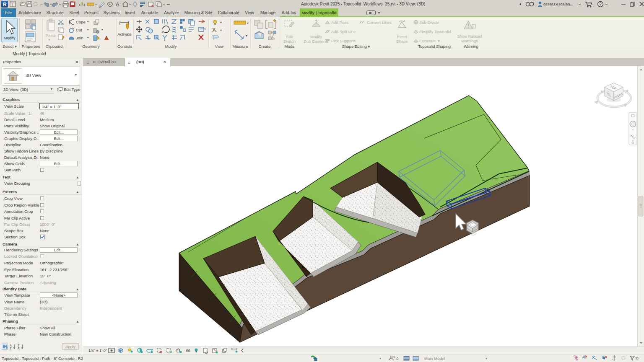  Describe the element at coordinates (5, 5) in the screenshot. I see `svg-text: R` at that location.